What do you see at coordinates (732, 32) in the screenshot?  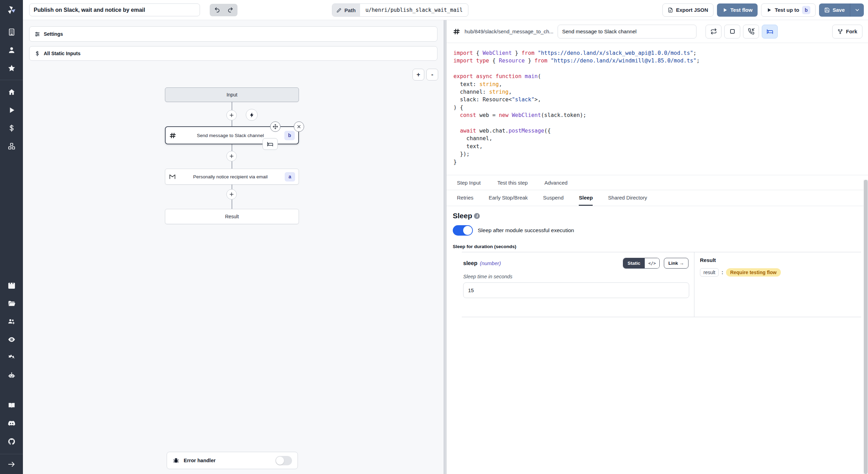 I see `early-stop-square-icon-button` at bounding box center [732, 32].